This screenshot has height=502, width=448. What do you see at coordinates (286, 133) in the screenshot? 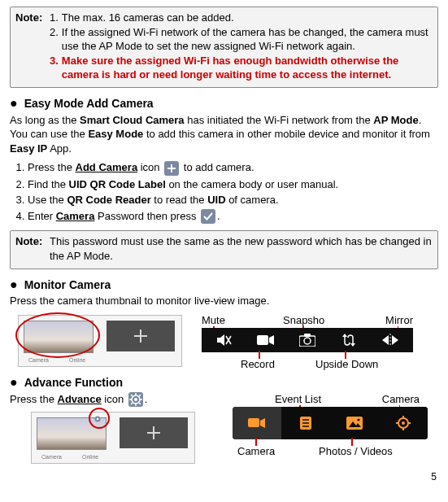
I see `t: to add this camera in other mobile devic…` at bounding box center [286, 133].